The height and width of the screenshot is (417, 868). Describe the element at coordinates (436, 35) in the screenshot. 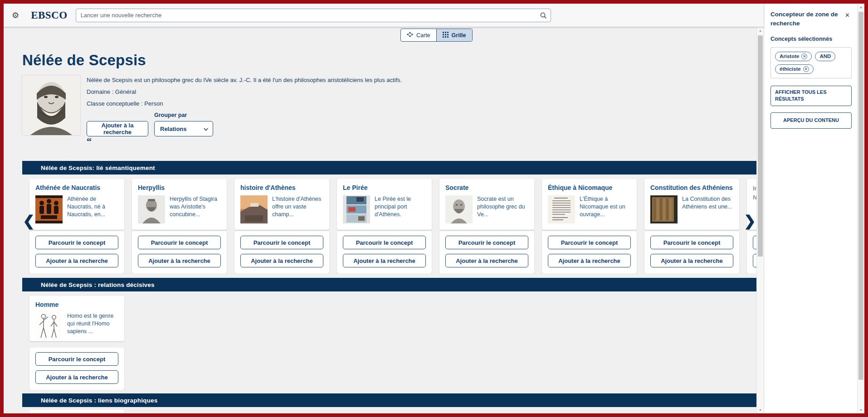

I see `view-toggle: Carte Grille` at that location.